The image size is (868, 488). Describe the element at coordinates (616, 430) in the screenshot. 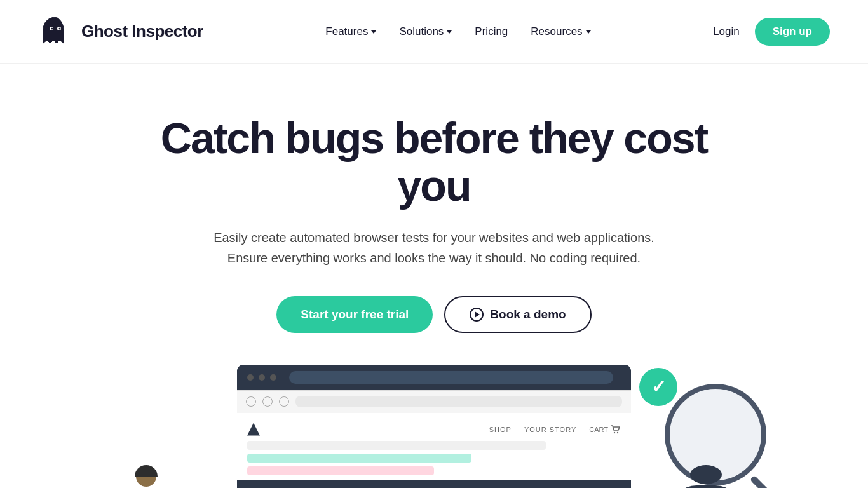

I see `cart-icon` at that location.